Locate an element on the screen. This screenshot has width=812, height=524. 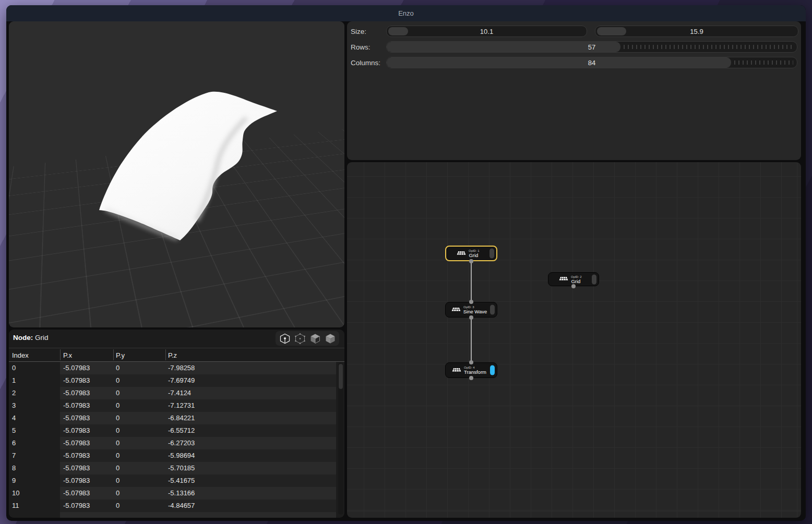
param-row-size: Size: 10.1 15.9 is located at coordinates (574, 31).